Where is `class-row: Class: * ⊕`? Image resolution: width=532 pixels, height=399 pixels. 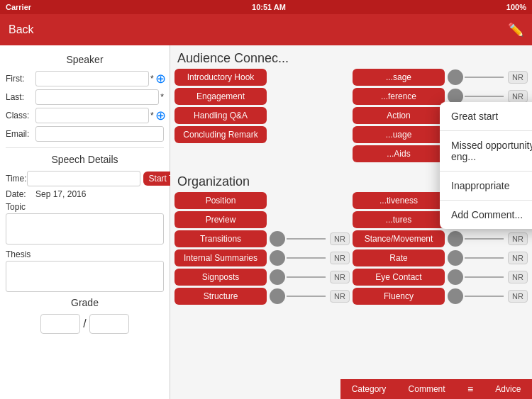 class-row: Class: * ⊕ is located at coordinates (85, 116).